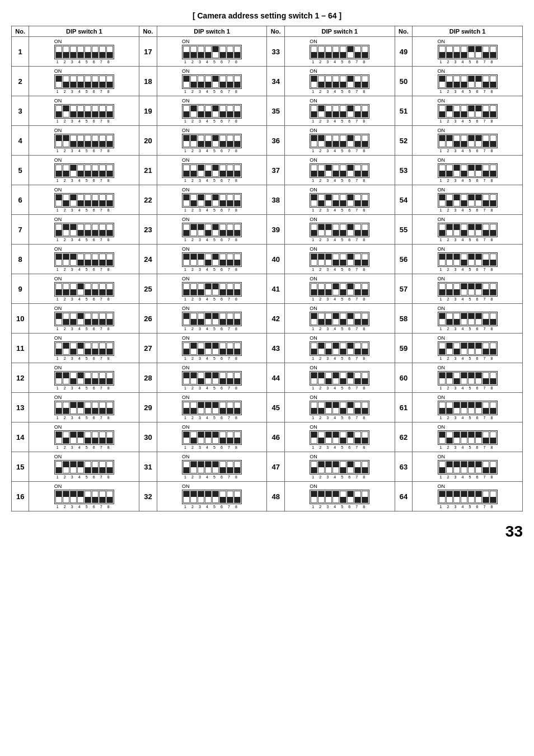 The height and width of the screenshot is (756, 534). I want to click on table-row: 9ON1234567825ON1234567841ON1234567857ON1…, so click(268, 289).